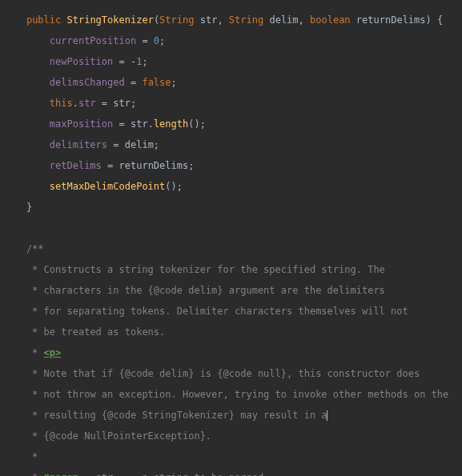  What do you see at coordinates (231, 250) in the screenshot?
I see `javadoc-line: /**` at bounding box center [231, 250].